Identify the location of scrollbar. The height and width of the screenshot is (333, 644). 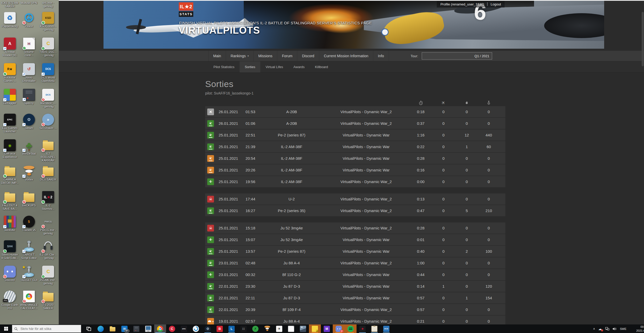
(643, 162).